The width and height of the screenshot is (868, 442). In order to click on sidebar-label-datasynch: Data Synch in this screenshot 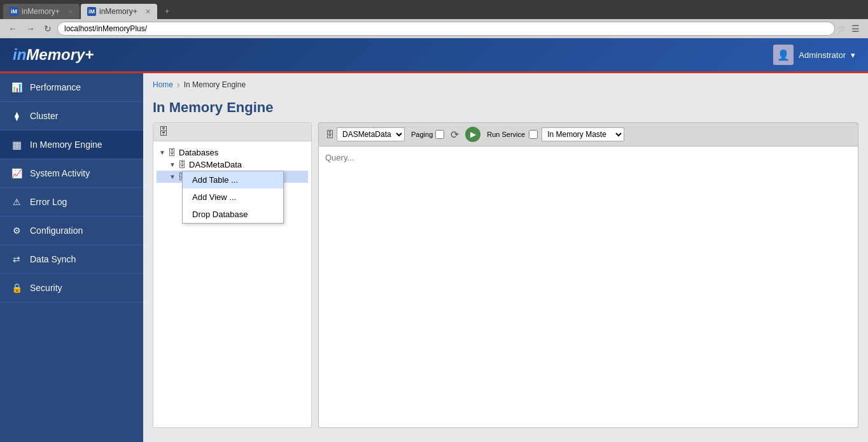, I will do `click(53, 259)`.